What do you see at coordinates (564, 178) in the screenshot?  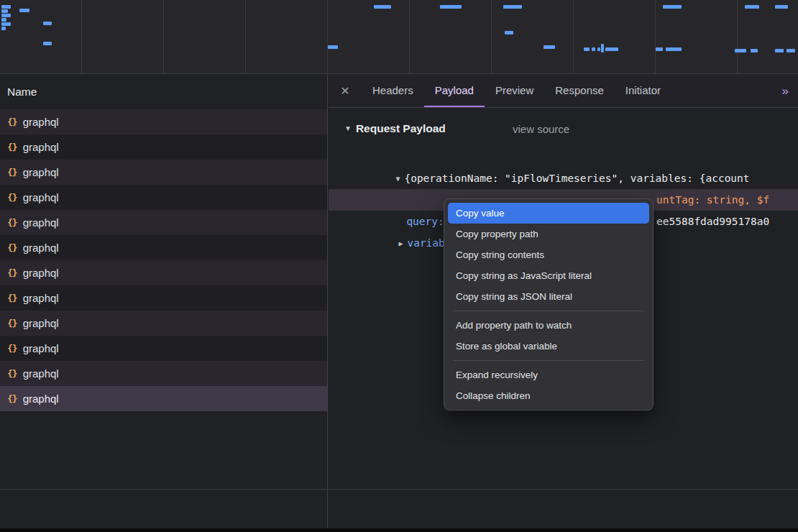 I see `payload-operation-row: operationName: "ipFlowTimeseries"` at bounding box center [564, 178].